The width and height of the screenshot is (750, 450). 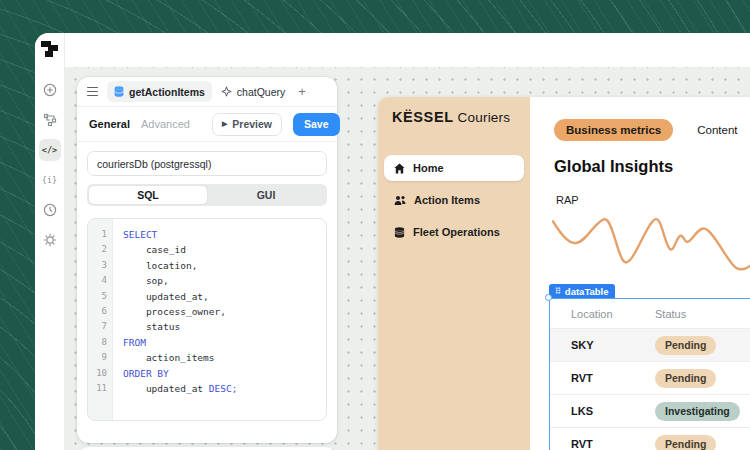 What do you see at coordinates (175, 320) in the screenshot?
I see `code-lines: SELECT case_id location, sop, updated_at…` at bounding box center [175, 320].